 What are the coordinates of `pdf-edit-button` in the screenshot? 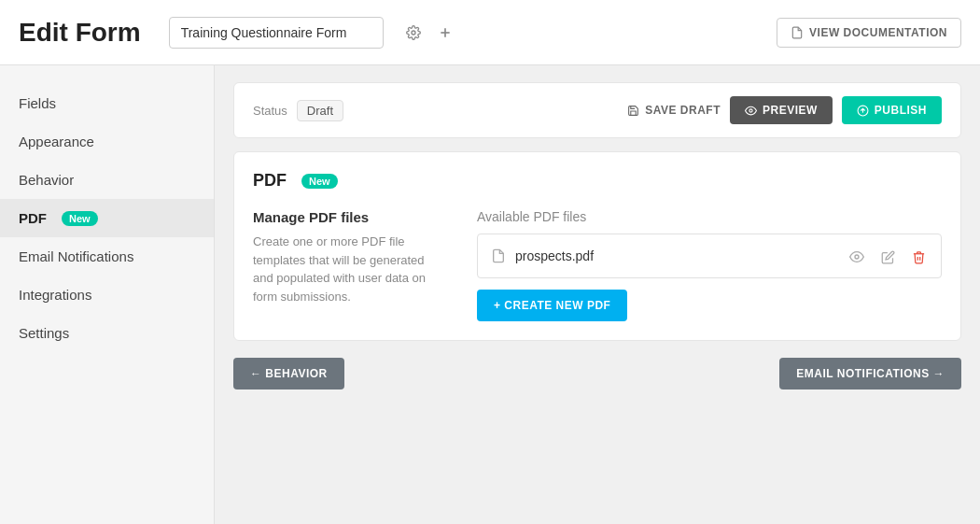 It's located at (889, 256).